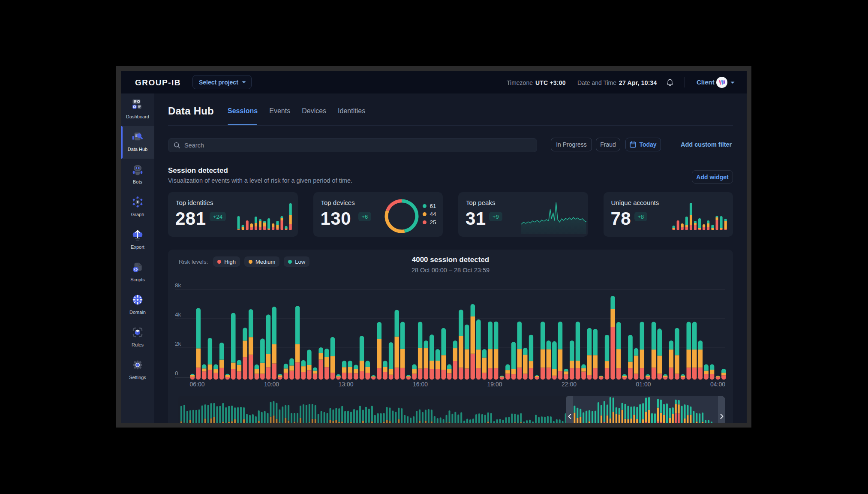 Image resolution: width=868 pixels, height=494 pixels. Describe the element at coordinates (429, 214) in the screenshot. I see `donut-legend-row: 44` at that location.